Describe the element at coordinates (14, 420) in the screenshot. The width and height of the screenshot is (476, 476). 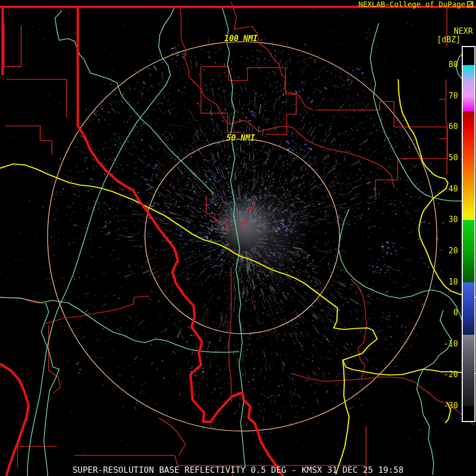
I see `thick-red-highway-line` at that location.